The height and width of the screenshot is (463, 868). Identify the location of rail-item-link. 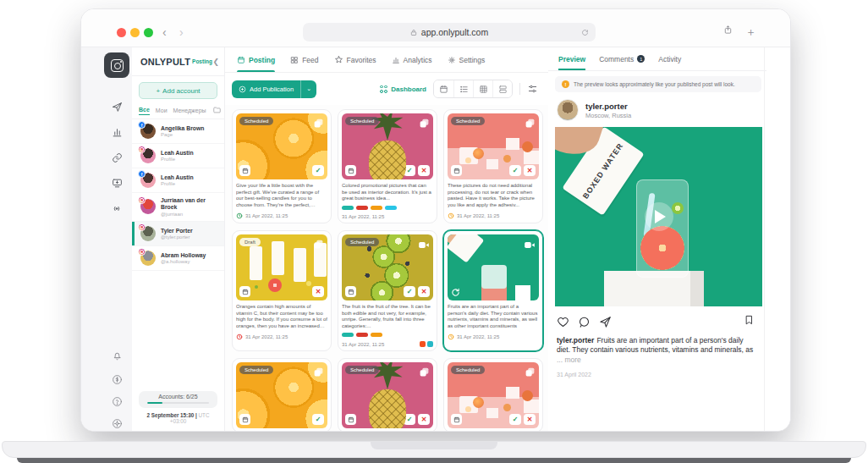
(117, 157).